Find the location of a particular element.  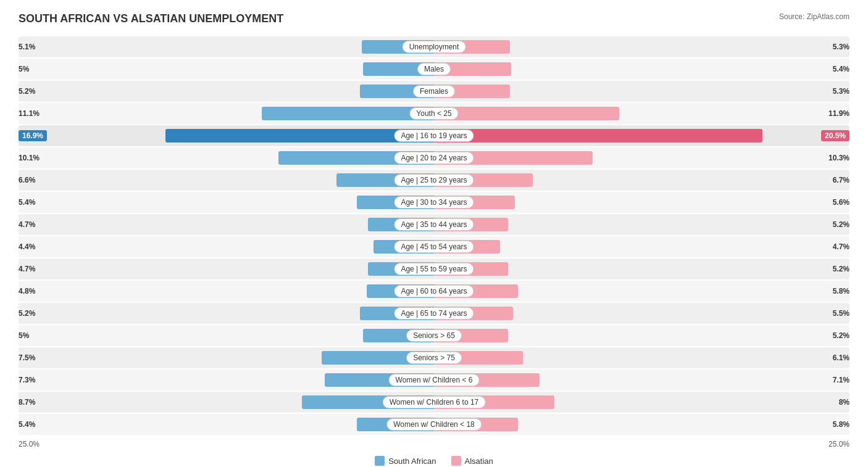

bar-row: 5.2% Age | 65 to 74 years 5.5% is located at coordinates (434, 313).